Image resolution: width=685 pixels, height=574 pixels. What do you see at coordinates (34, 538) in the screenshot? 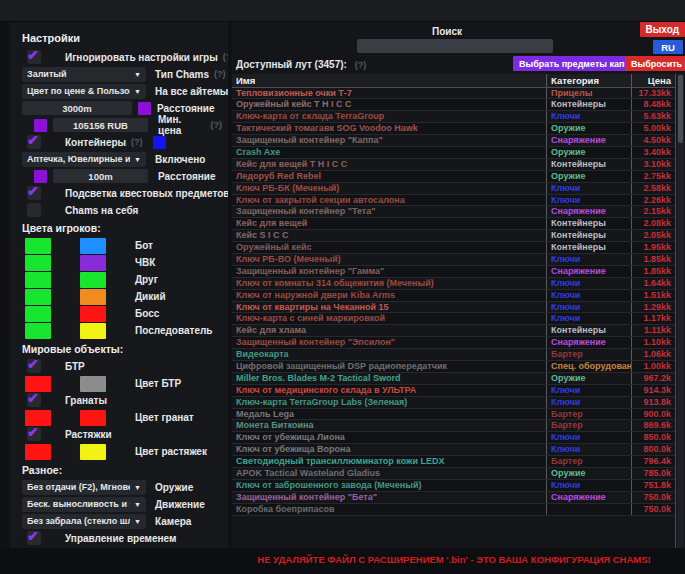
I see `time-control-checkbox: ✔` at bounding box center [34, 538].